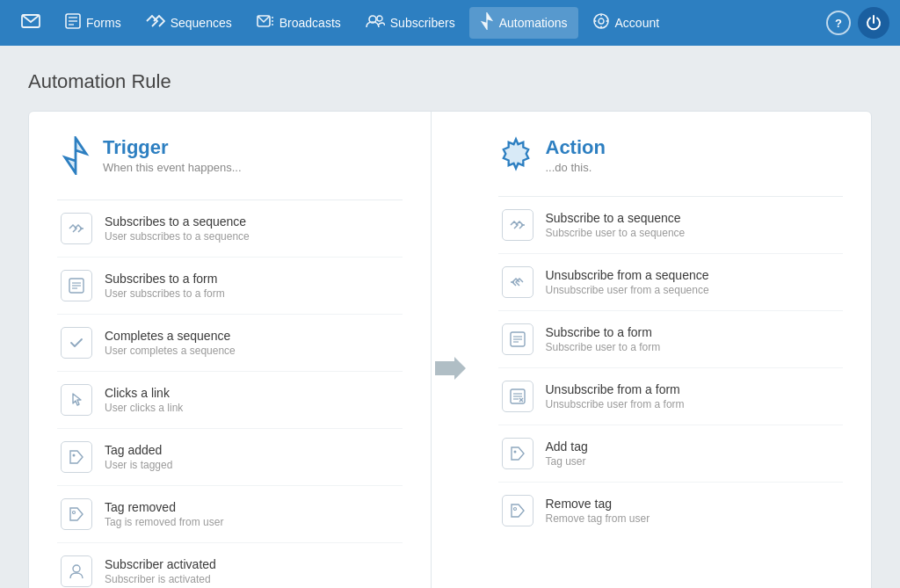 This screenshot has height=588, width=900. Describe the element at coordinates (93, 23) in the screenshot. I see `nav-item-forms: Forms` at that location.